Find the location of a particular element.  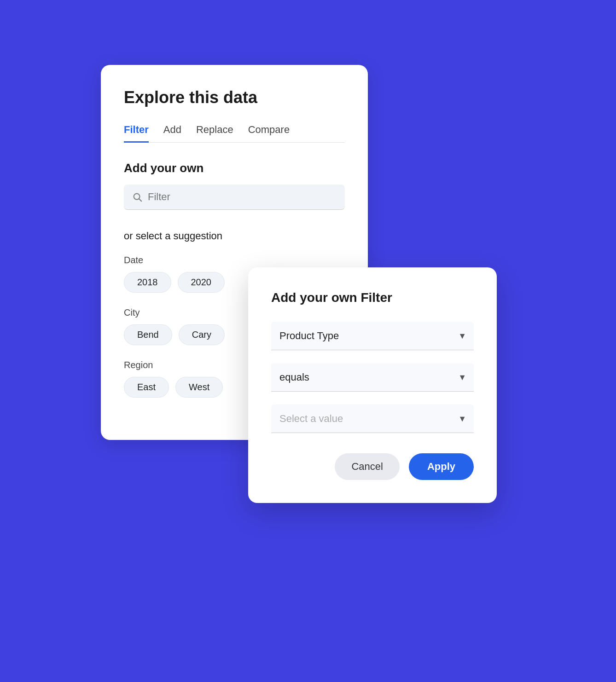

tab-compare: Compare is located at coordinates (269, 133).